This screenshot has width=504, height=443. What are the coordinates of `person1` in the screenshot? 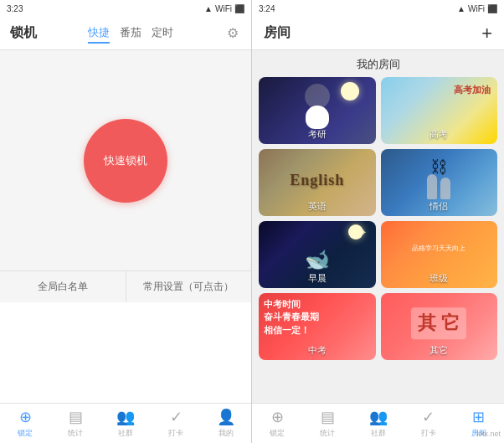 It's located at (432, 187).